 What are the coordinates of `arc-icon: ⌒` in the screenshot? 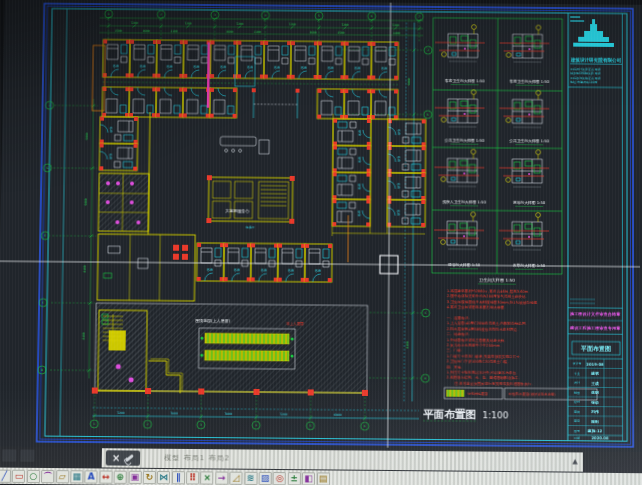 It's located at (48, 476).